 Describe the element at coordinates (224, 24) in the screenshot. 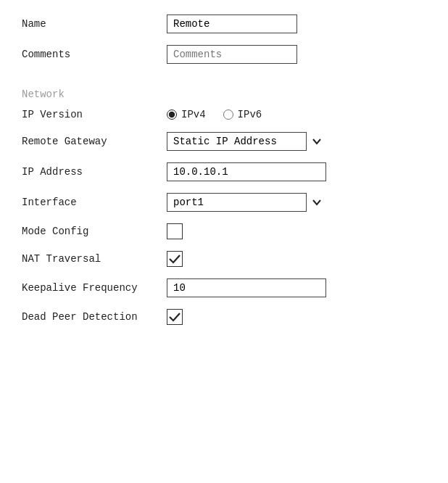

I see `name-row: Name` at that location.